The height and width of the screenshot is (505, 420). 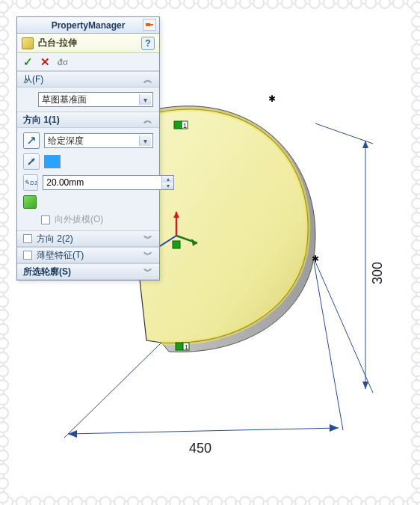 I want to click on section-dir1-header: 方向 1(1) ︽, so click(x=88, y=120).